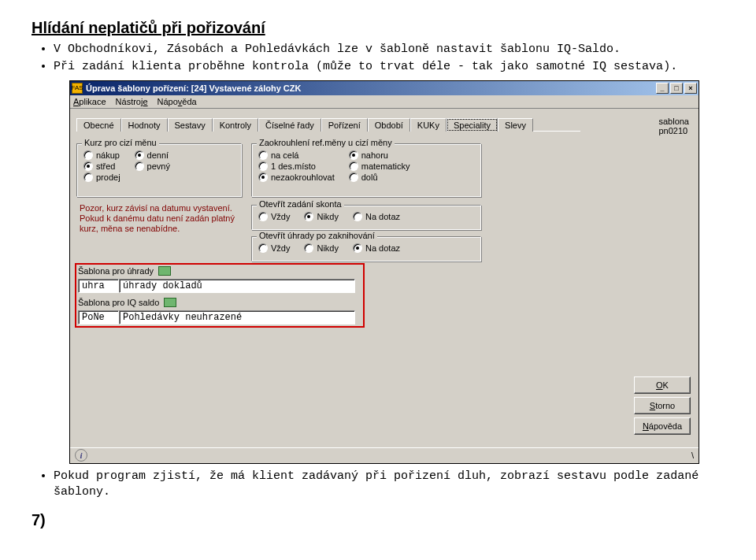 The height and width of the screenshot is (560, 756). Describe the element at coordinates (428, 124) in the screenshot. I see `tab-kuky: KUKy` at that location.